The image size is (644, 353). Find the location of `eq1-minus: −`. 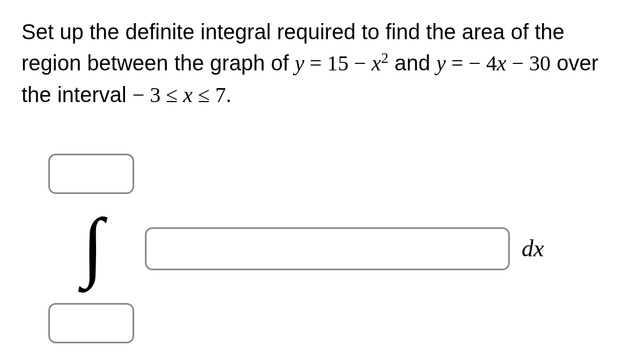

eq1-minus: − is located at coordinates (361, 63).